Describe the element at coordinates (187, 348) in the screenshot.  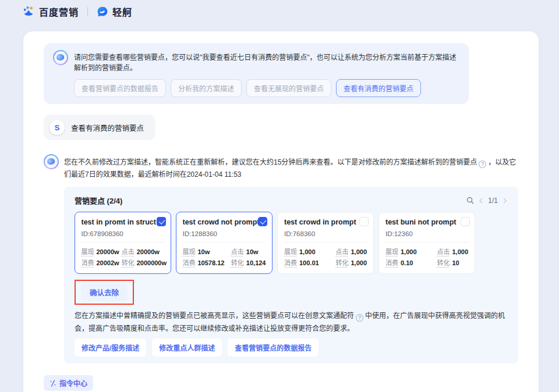
I see `edit-audience-desc-button: 修改重点人群描述` at that location.